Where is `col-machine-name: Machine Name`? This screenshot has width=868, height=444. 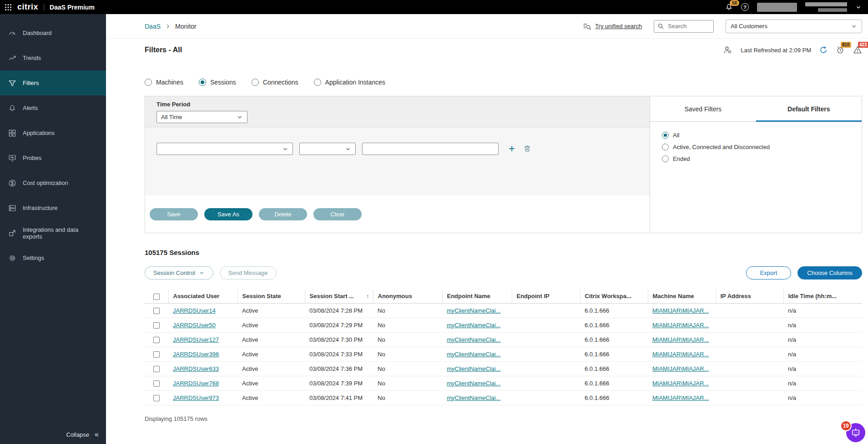
col-machine-name: Machine Name is located at coordinates (681, 296).